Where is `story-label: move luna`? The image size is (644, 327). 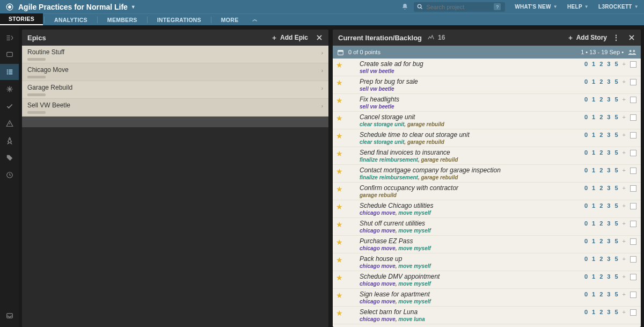
story-label: move luna is located at coordinates (411, 319).